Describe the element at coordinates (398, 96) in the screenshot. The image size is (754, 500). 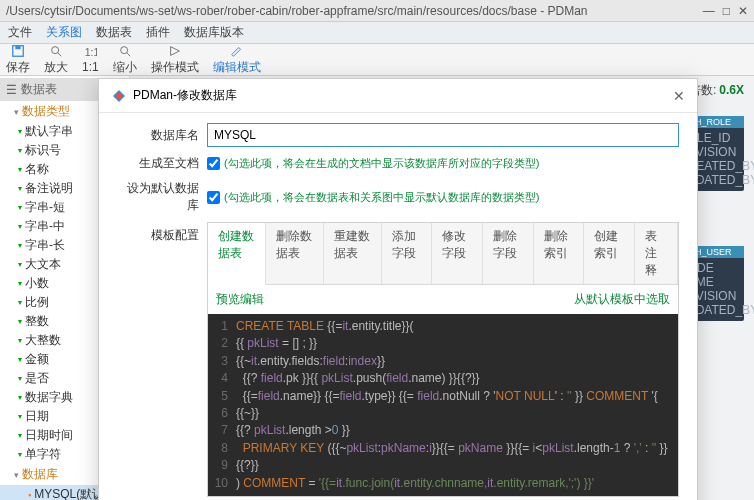
I see `modal-header: PDMan-修改数据库 ✕` at that location.